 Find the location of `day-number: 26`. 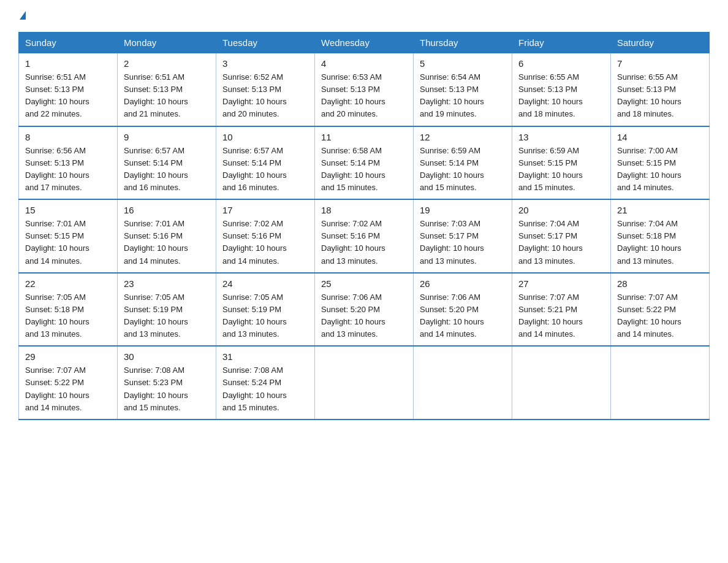

day-number: 26 is located at coordinates (463, 283).